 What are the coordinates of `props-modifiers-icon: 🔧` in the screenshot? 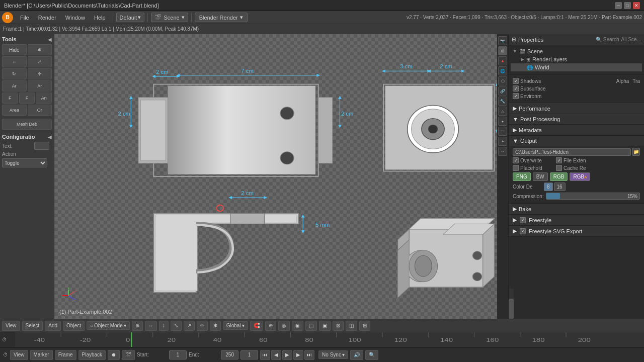 It's located at (503, 101).